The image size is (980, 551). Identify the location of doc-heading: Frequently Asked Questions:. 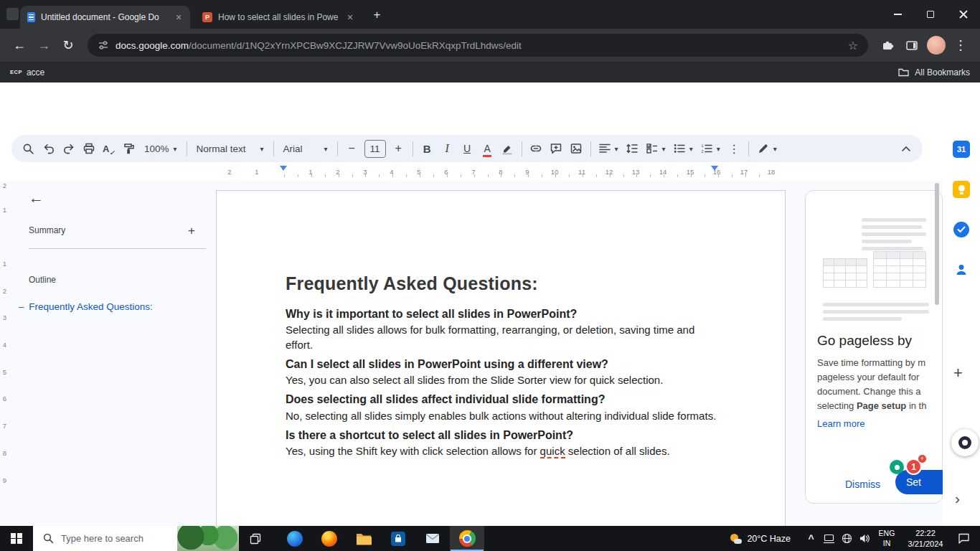
(501, 284).